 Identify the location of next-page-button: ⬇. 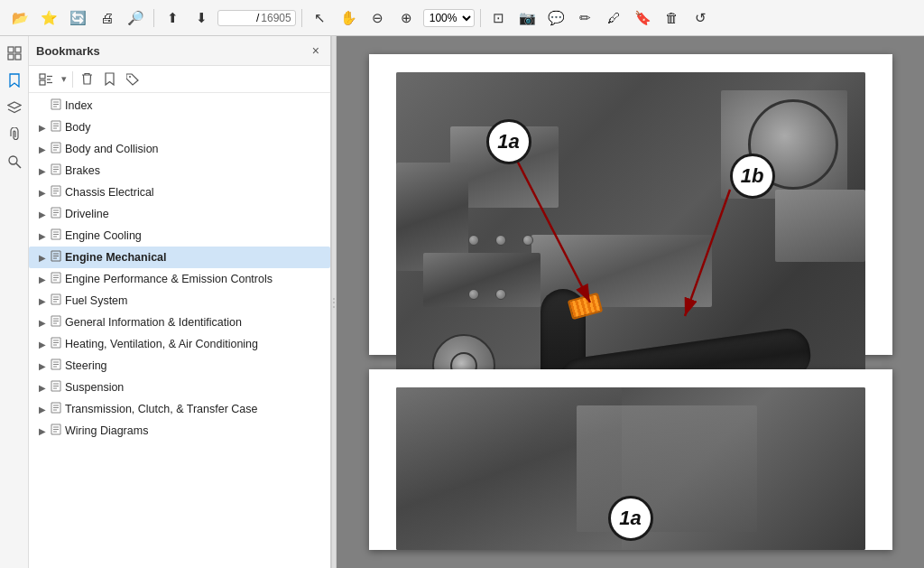
(201, 18).